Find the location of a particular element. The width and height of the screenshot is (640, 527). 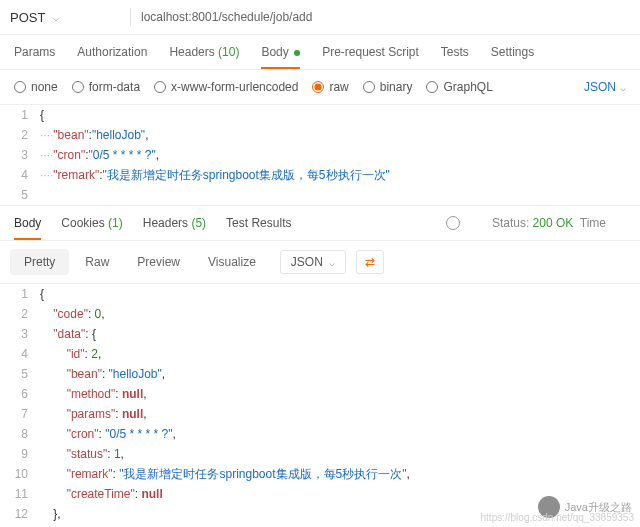

status-info: Status: 200 OK Time is located at coordinates (549, 223).